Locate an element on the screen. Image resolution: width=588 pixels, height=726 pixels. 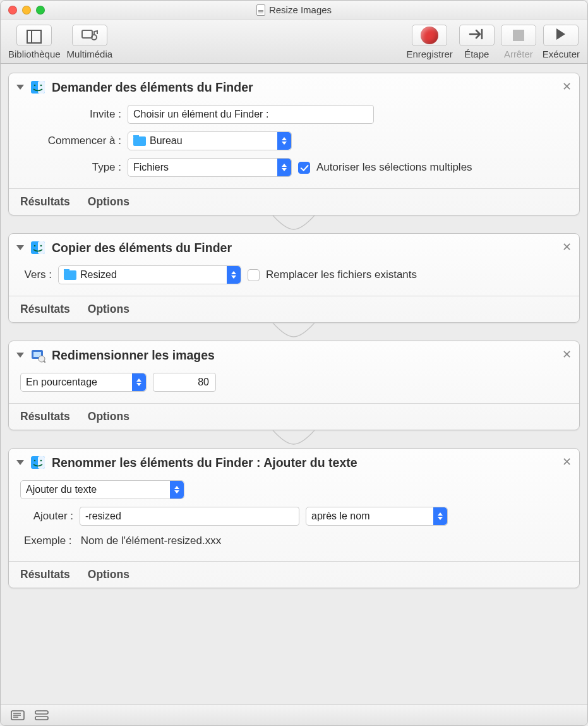
toolbar: Bibliothèque Multimédia Enregistrer É is located at coordinates (294, 42).